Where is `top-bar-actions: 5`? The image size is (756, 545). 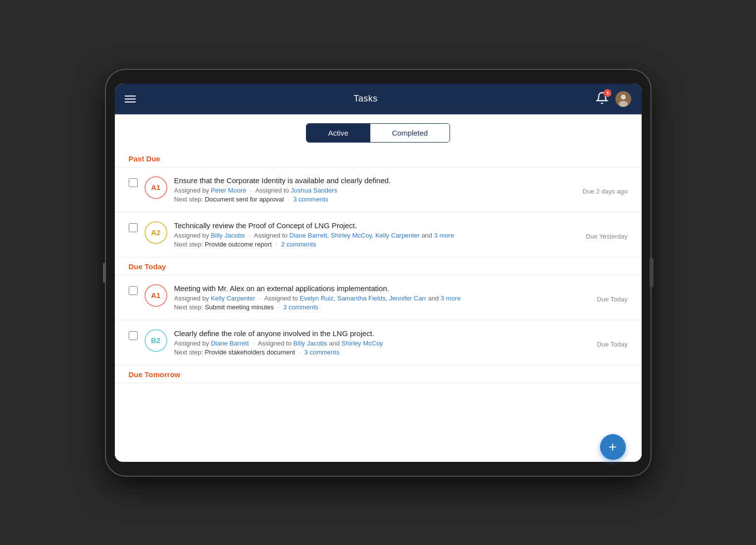 top-bar-actions: 5 is located at coordinates (613, 99).